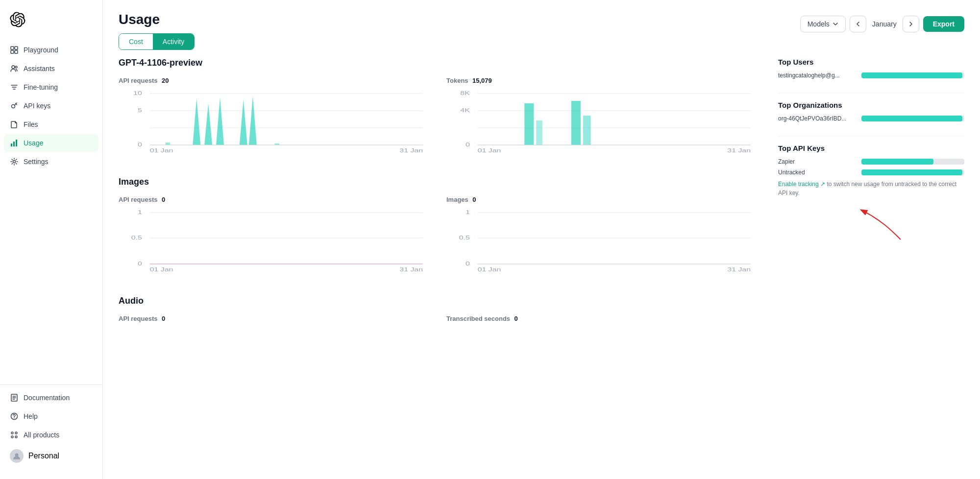  What do you see at coordinates (439, 63) in the screenshot?
I see `gpt4-title: GPT-4-1106-preview` at bounding box center [439, 63].